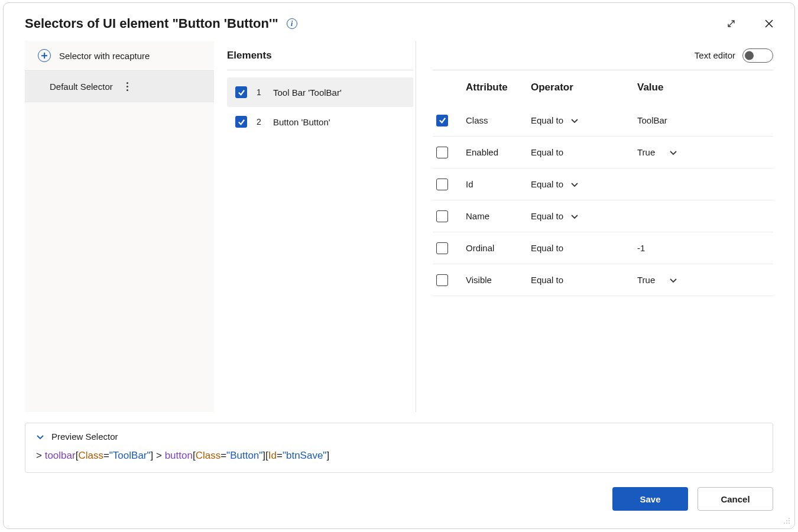 The width and height of the screenshot is (798, 532). Describe the element at coordinates (85, 436) in the screenshot. I see `preview-label: Preview Selector` at that location.